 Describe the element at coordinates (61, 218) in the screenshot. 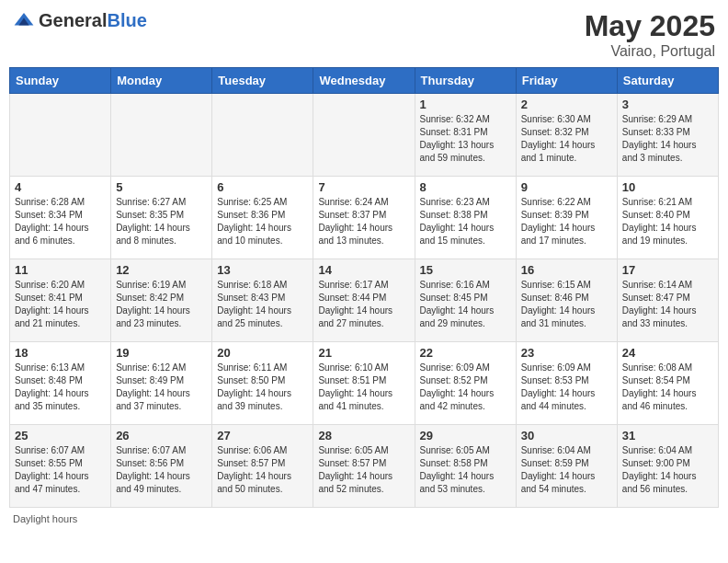

I see `calendar-cell: 4Sunrise: 6:28 AM Sunset: 8:34 PM Daylig…` at that location.